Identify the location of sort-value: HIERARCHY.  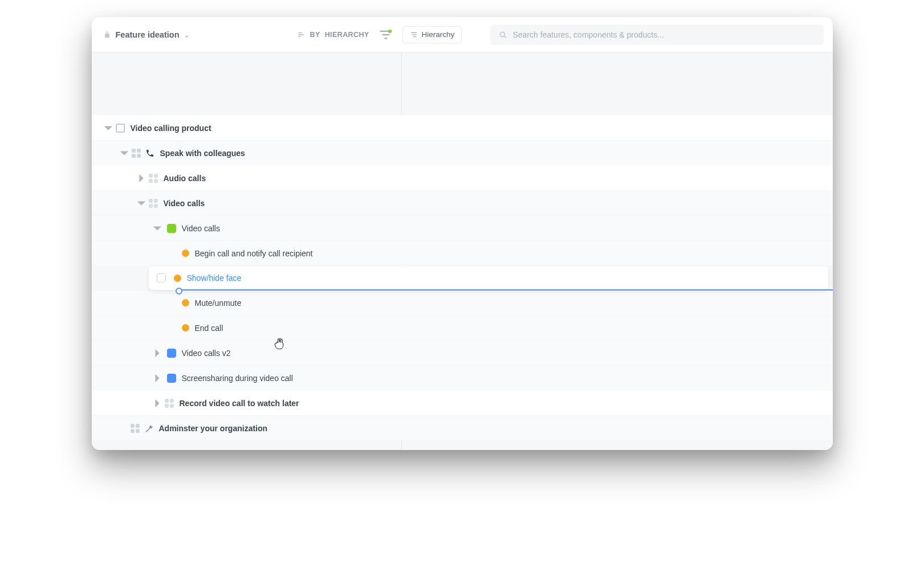
(347, 35).